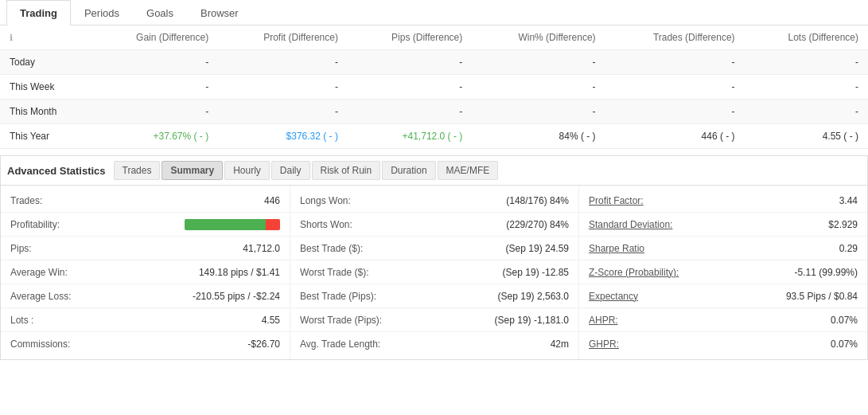 This screenshot has width=868, height=415. What do you see at coordinates (722, 272) in the screenshot?
I see `stats-col-3: Profit Factor: 3.44 Standard Deviation: …` at bounding box center [722, 272].